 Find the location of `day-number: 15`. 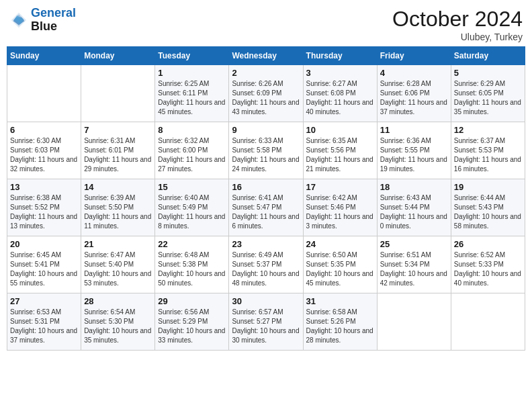

day-number: 15 is located at coordinates (192, 187).